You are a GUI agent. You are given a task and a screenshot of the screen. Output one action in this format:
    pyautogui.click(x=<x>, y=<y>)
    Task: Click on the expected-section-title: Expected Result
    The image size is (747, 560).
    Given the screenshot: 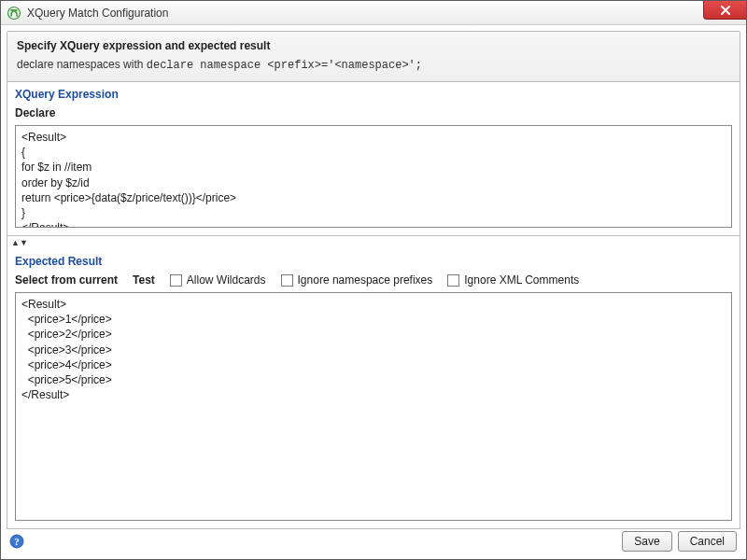 What is the action you would take?
    pyautogui.click(x=374, y=259)
    